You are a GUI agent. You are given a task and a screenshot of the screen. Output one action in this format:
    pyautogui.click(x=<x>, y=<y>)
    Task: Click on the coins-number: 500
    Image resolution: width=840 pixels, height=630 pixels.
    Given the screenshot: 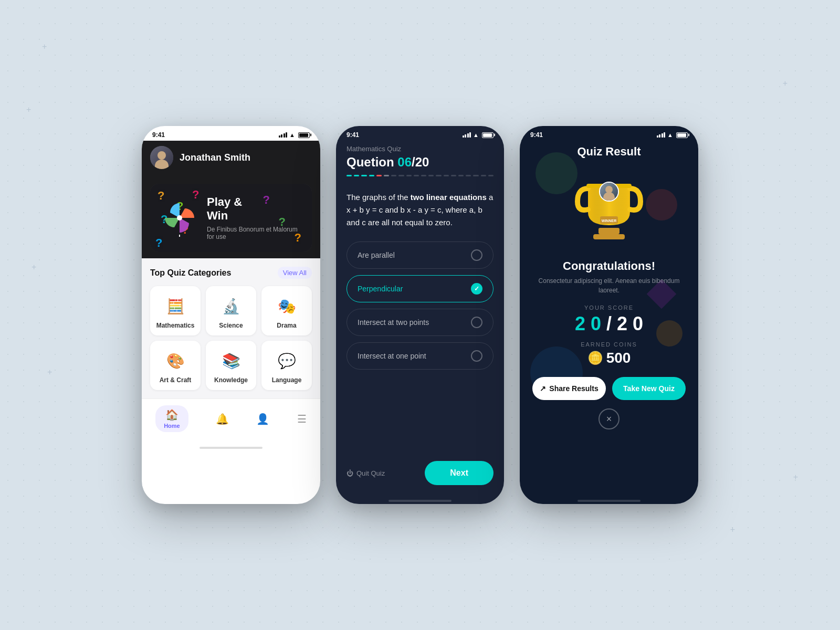 What is the action you would take?
    pyautogui.click(x=618, y=358)
    